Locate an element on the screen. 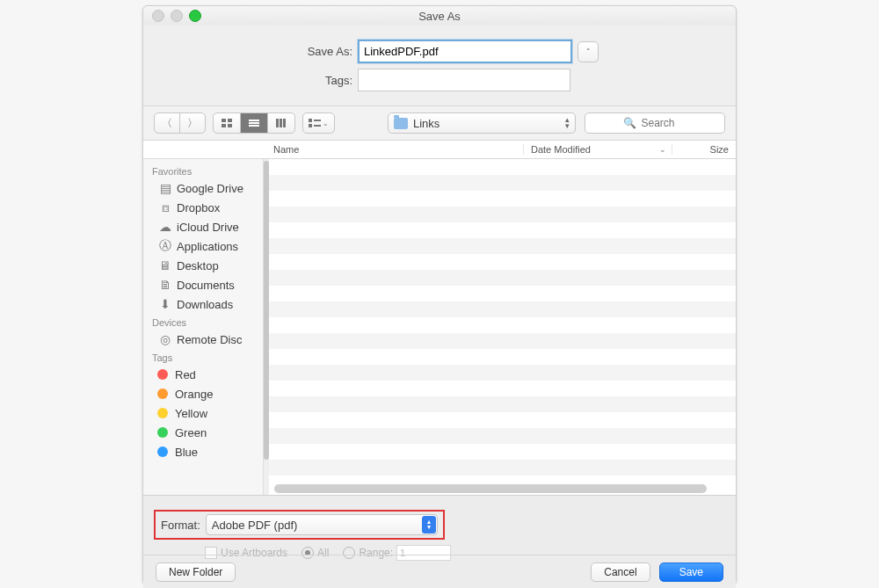 This screenshot has height=588, width=879. sidebar-tag-orange: Orange is located at coordinates (203, 394).